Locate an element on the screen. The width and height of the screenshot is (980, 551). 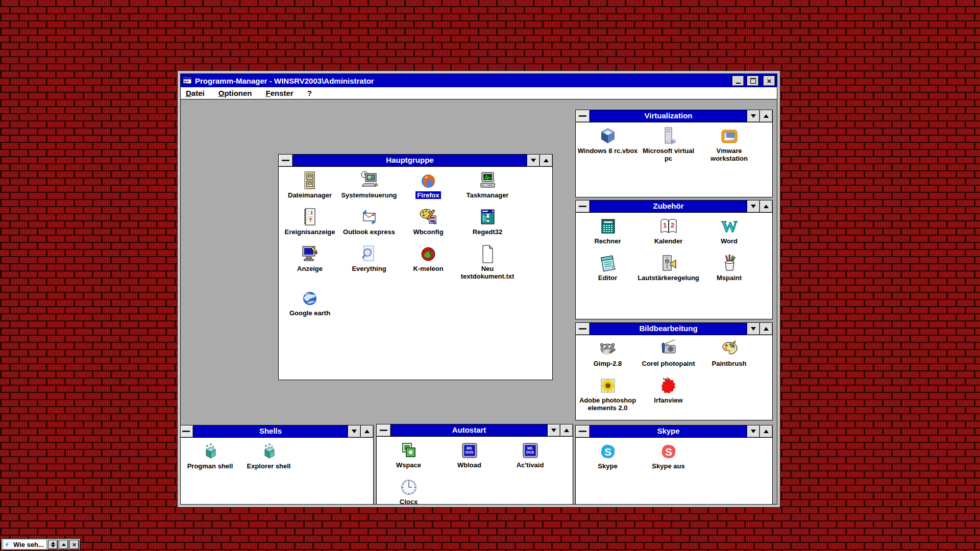
program-item-outlook-express: Outlook express is located at coordinates (369, 221).